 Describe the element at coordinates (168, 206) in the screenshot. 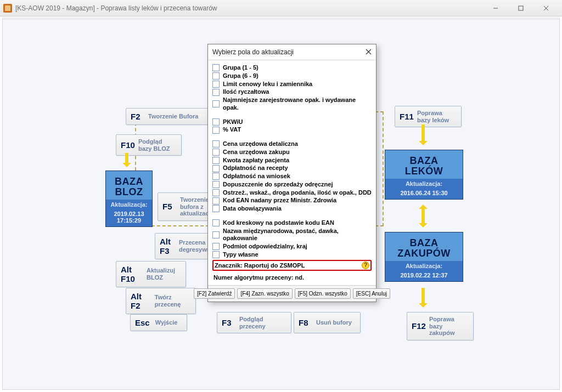

I see `shortcut-key: F5` at that location.